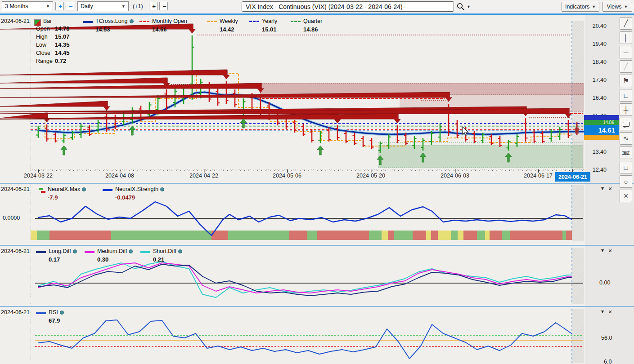 The width and height of the screenshot is (634, 364). I want to click on neuralx-strength-label: NeuralX.Strength, so click(139, 189).